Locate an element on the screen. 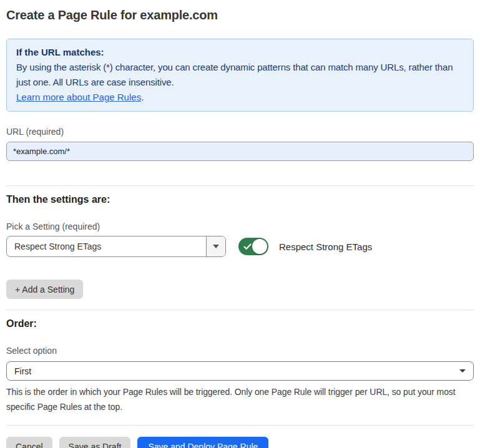 This screenshot has width=480, height=448. cancel-button: Cancel is located at coordinates (29, 442).